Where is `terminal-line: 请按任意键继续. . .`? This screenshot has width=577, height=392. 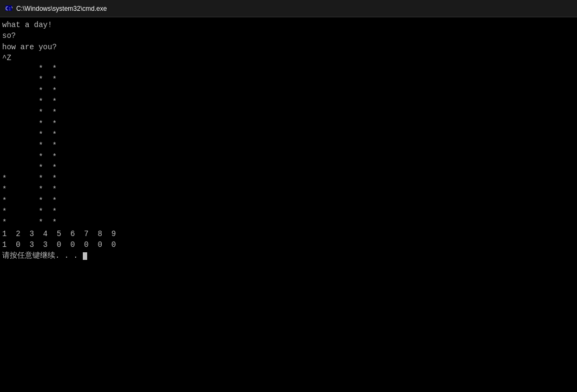 terminal-line: 请按任意键继续. . . is located at coordinates (44, 256).